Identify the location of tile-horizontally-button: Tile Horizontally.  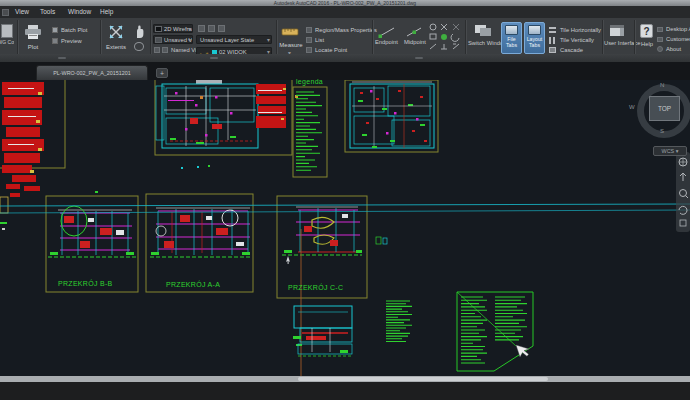
(580, 30).